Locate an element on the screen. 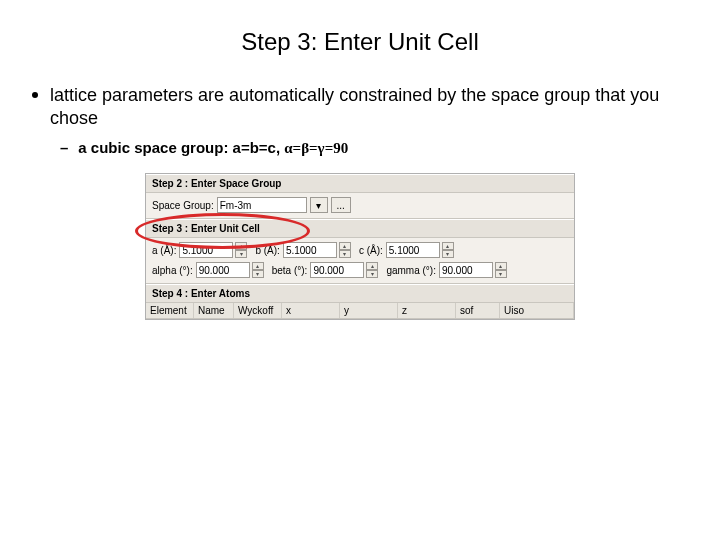  gamma-label: gamma (°): is located at coordinates (411, 270).